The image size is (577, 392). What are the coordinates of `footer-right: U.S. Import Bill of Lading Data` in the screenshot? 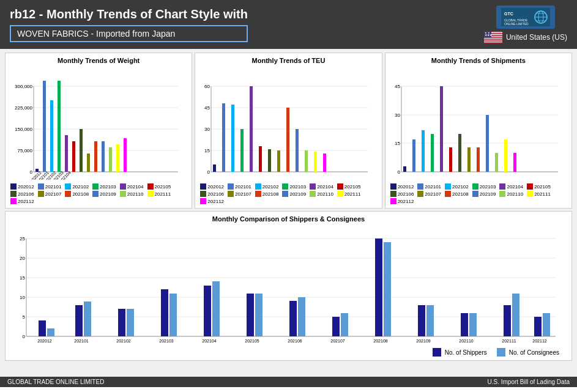 It's located at (529, 382).